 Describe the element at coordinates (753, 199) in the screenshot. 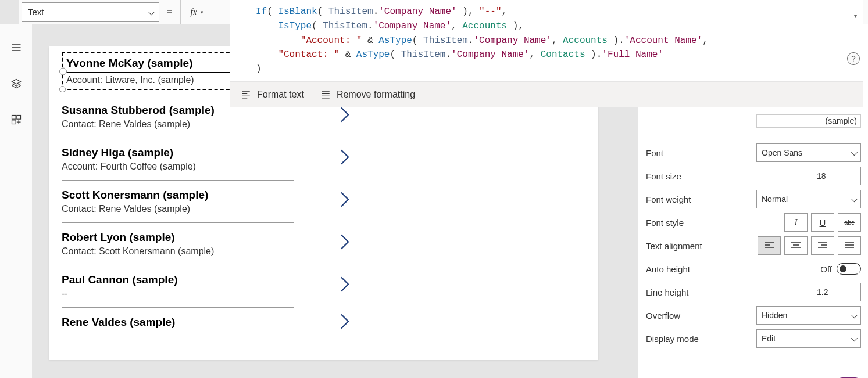

I see `prop-font-weight: Font weight Normal` at that location.